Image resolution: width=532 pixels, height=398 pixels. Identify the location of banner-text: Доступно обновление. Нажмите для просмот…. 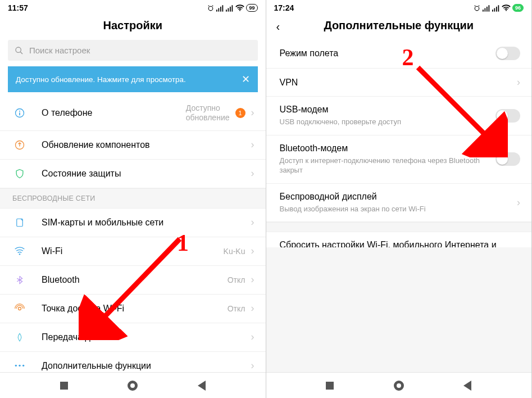
(101, 80).